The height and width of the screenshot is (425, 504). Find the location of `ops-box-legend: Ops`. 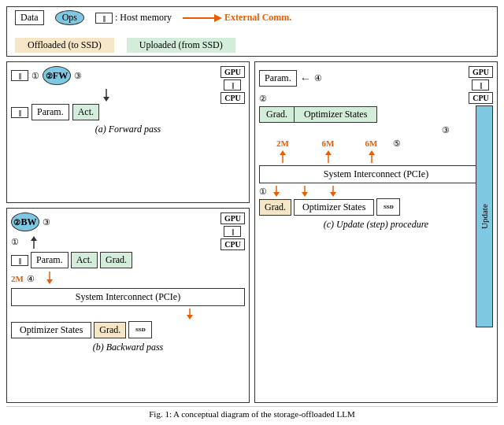

ops-box-legend: Ops is located at coordinates (69, 17).